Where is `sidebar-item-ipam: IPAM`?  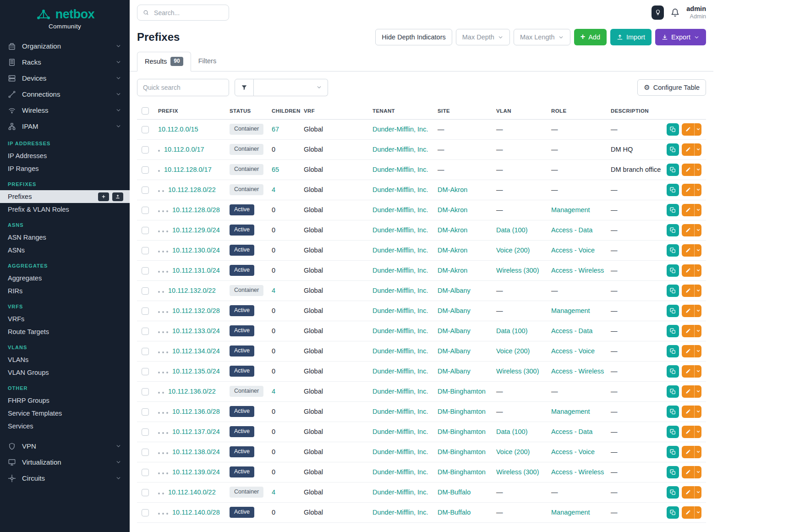 sidebar-item-ipam: IPAM is located at coordinates (65, 126).